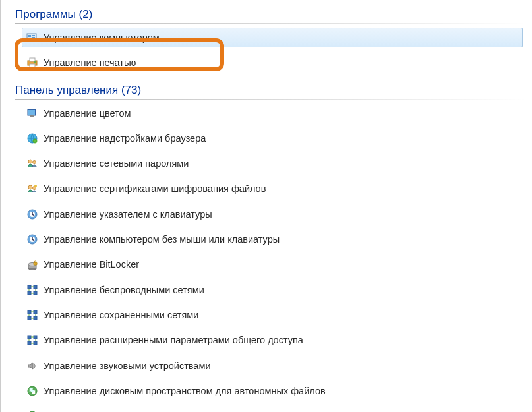  Describe the element at coordinates (272, 366) in the screenshot. I see `result-sound-devices: Управление звуковыми устройствами` at that location.